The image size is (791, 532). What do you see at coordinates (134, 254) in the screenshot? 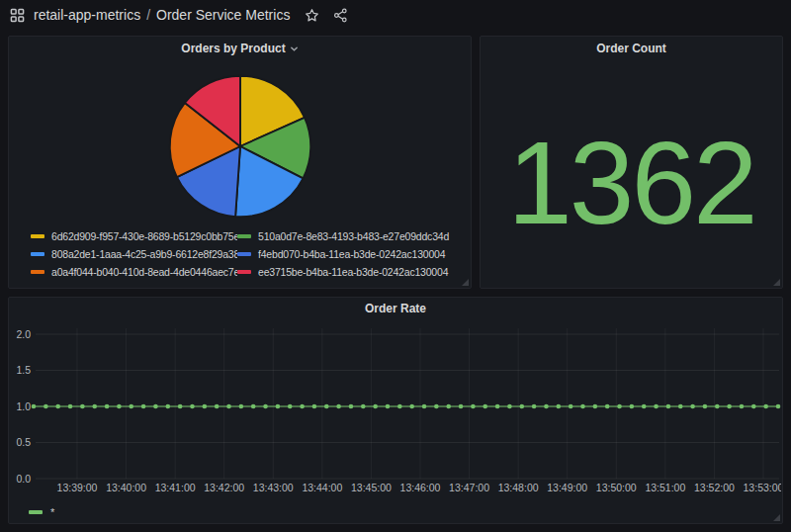
I see `pie-legend-item: 808a2de1-1aaa-4c25-a9b9-6612e8f29a38` at bounding box center [134, 254].